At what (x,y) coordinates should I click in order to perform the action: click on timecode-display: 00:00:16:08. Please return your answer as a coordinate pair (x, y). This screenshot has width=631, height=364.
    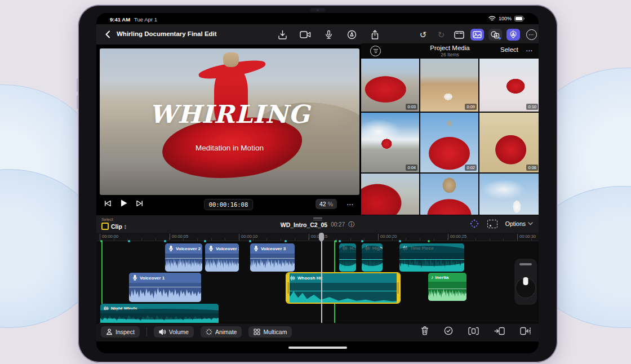
    Looking at the image, I should click on (229, 205).